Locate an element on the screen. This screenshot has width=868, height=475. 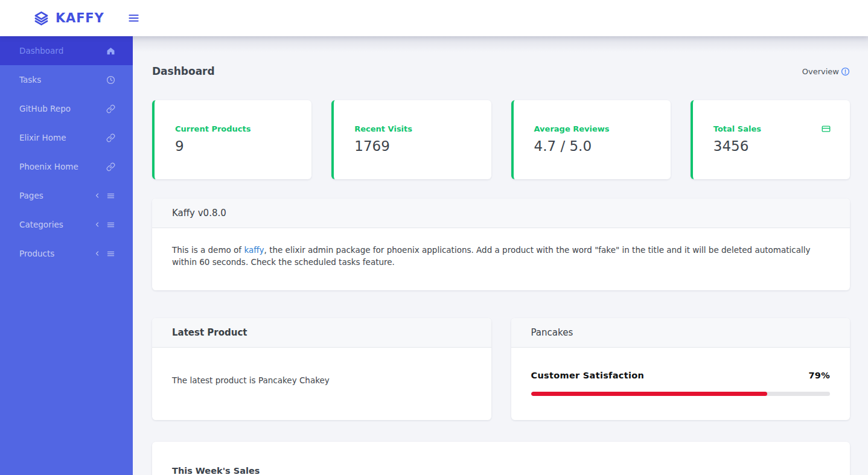
sidebar-item-label: Phoenix Home is located at coordinates (49, 167).